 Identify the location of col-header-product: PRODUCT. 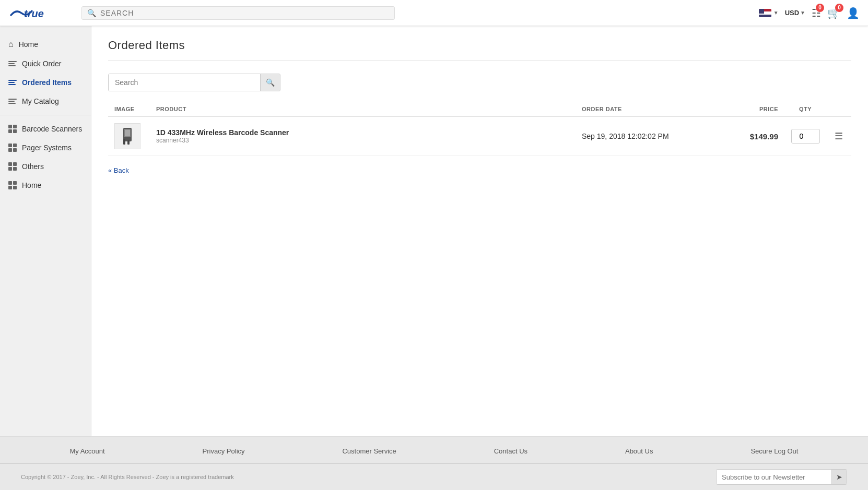
(362, 110).